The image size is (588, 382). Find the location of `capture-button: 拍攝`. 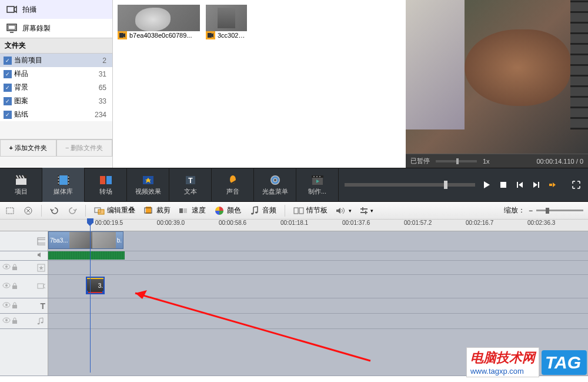

capture-button: 拍攝 is located at coordinates (56, 9).